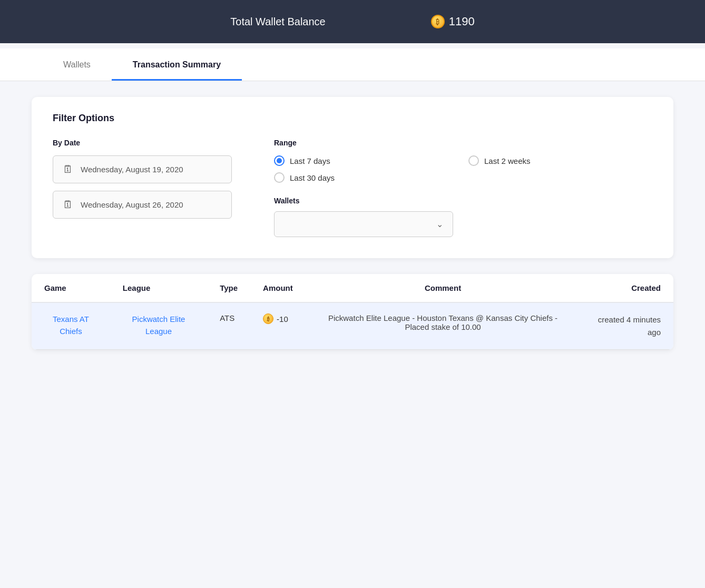 This screenshot has width=705, height=588. I want to click on chevron-down-icon: ⌄, so click(439, 224).